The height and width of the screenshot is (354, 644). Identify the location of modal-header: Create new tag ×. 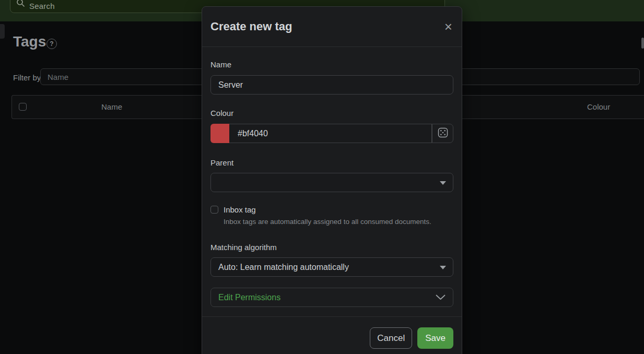
(332, 27).